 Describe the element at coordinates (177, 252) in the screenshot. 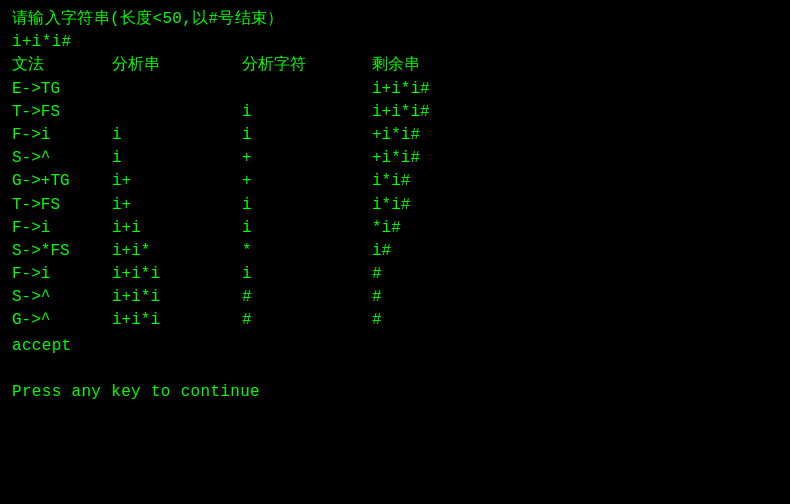

I see `row-parse-string: i+i*` at that location.